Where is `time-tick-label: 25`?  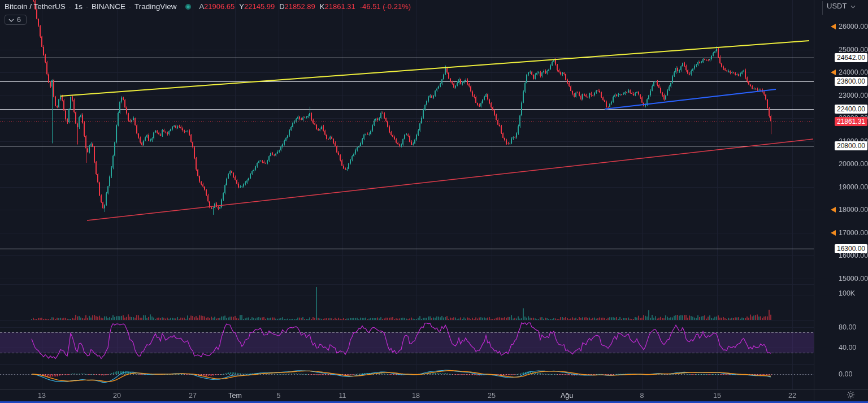
time-tick-label: 25 is located at coordinates (492, 396).